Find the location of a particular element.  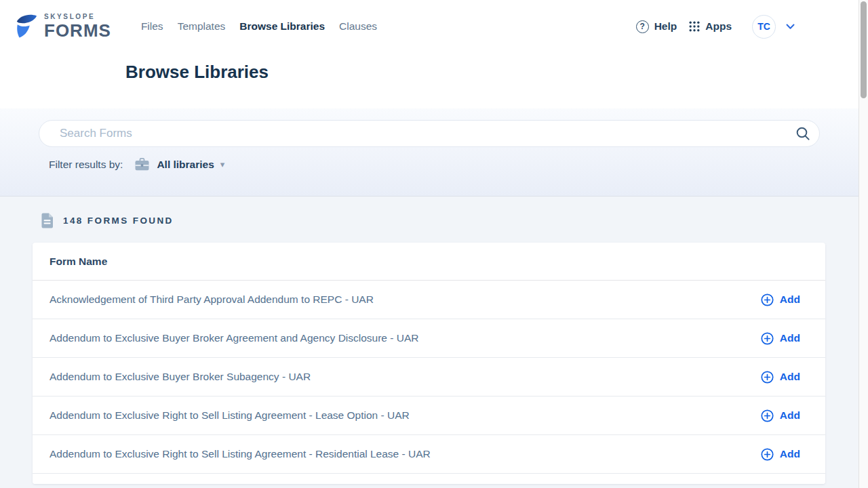

filter-row: Filter results by: All libraries ▾ is located at coordinates (458, 164).